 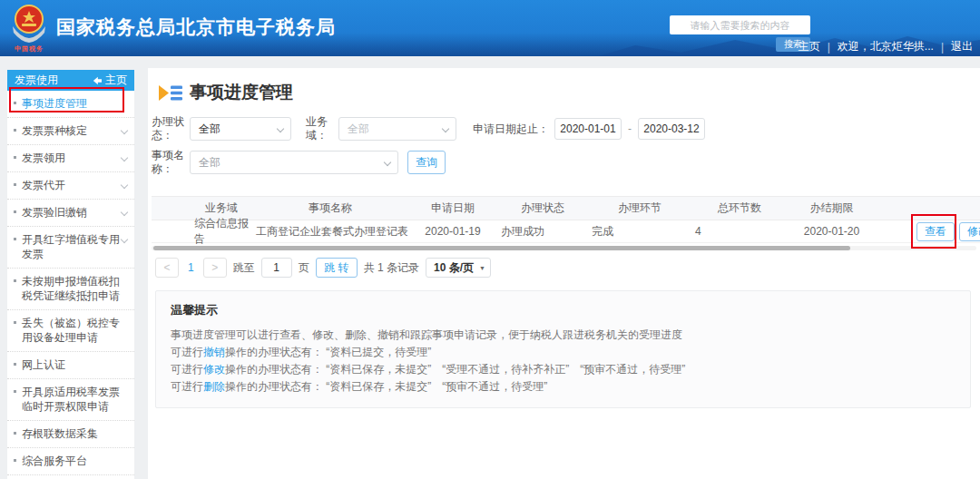 What do you see at coordinates (210, 129) in the screenshot?
I see `status-filter-value: 全部` at bounding box center [210, 129].